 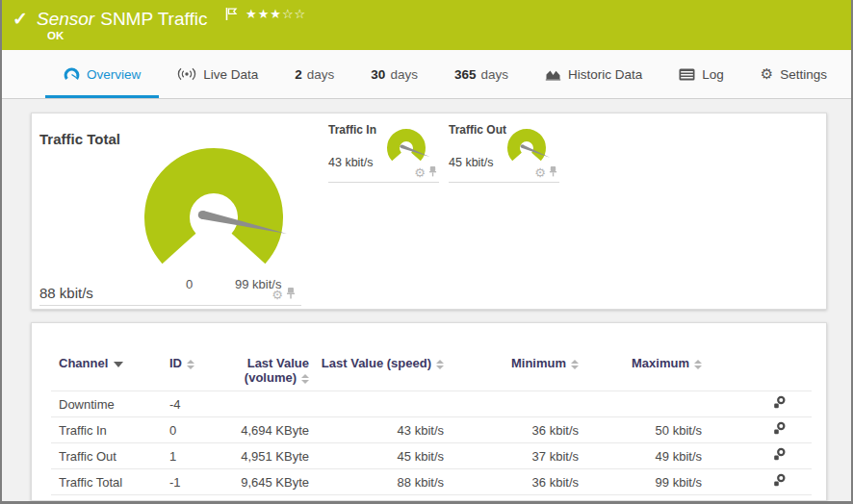 I want to click on column-header-id: ID, so click(x=199, y=369).